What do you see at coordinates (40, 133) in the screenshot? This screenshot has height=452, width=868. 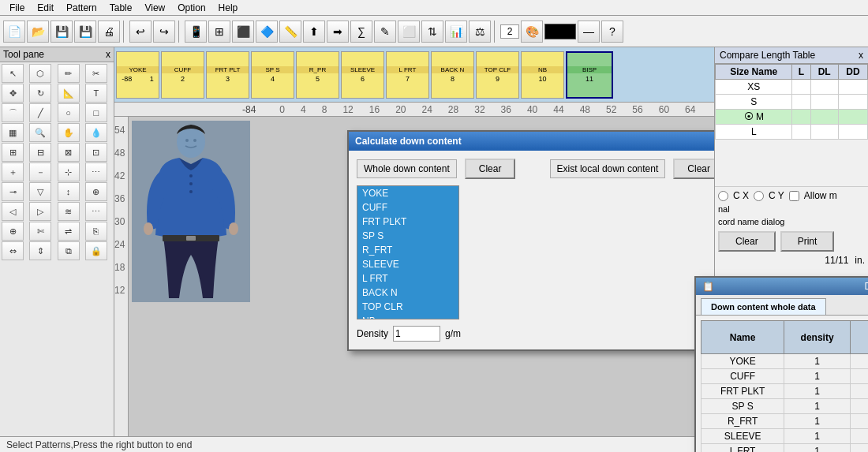 I see `tool-zoom-icon: 🔍` at bounding box center [40, 133].